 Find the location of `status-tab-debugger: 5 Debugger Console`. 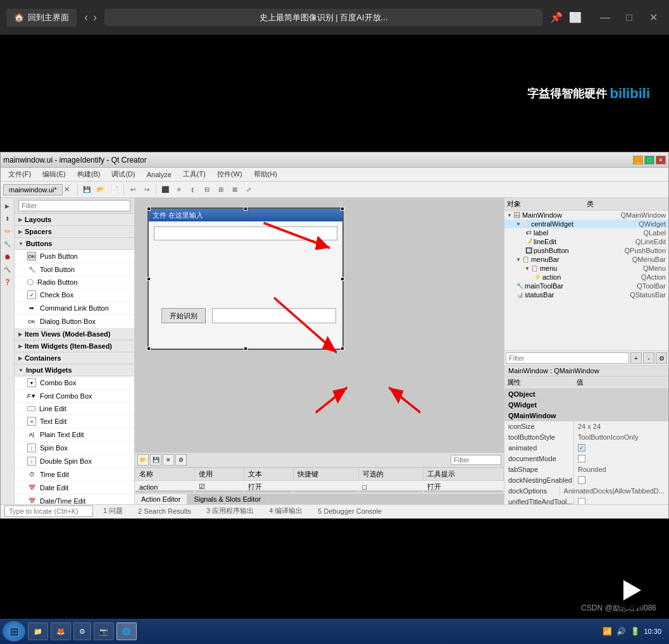

status-tab-debugger: 5 Debugger Console is located at coordinates (349, 511).